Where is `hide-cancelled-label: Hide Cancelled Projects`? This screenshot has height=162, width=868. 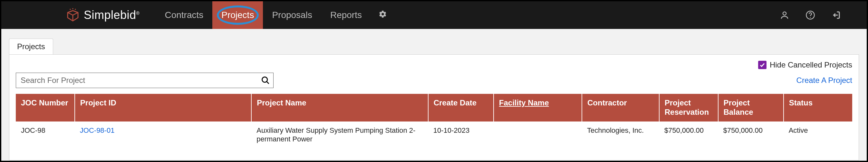 hide-cancelled-label: Hide Cancelled Projects is located at coordinates (811, 65).